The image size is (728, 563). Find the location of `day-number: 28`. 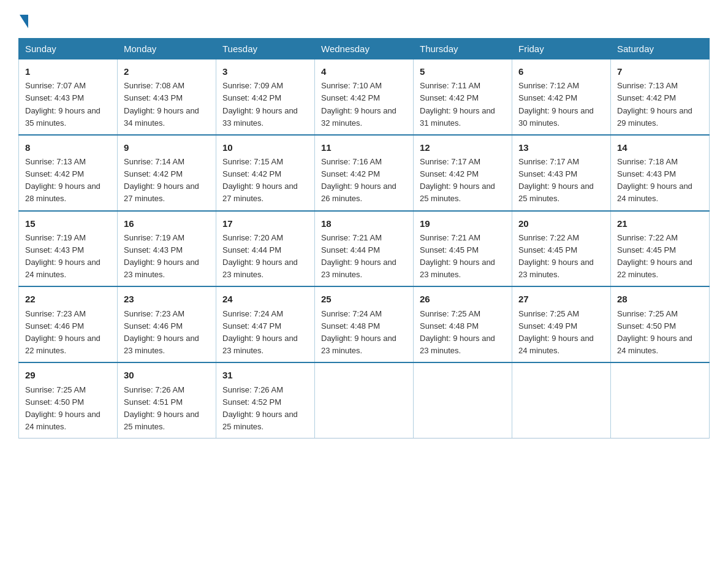

day-number: 28 is located at coordinates (660, 299).